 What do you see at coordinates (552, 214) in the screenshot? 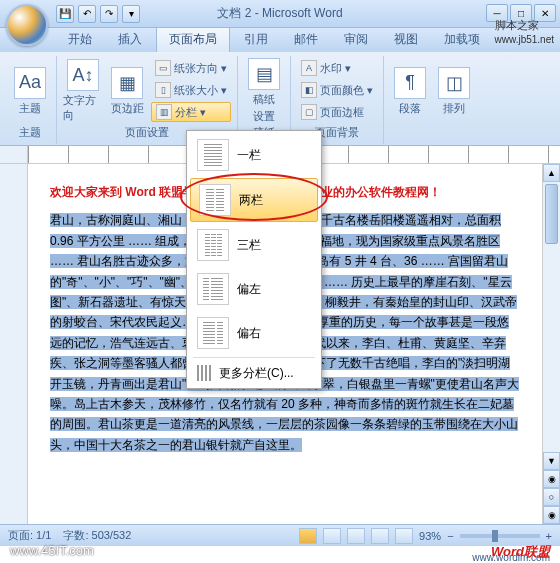
I see `scroll-thumb` at bounding box center [552, 214].